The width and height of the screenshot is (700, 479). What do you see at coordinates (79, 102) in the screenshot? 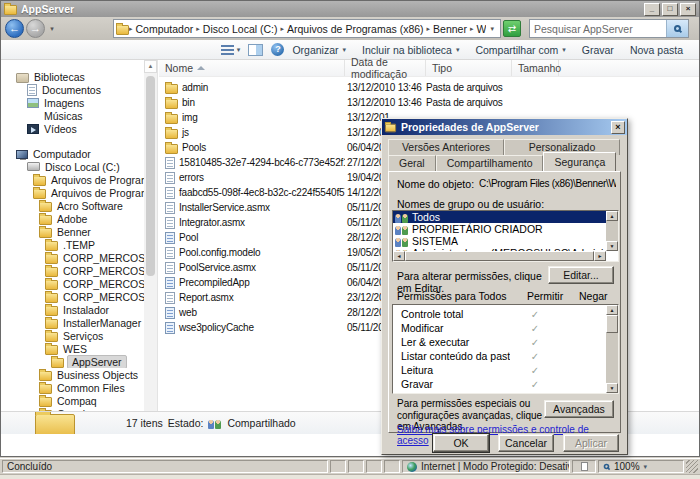
I see `sidebar-tree-item: Imagens` at bounding box center [79, 102].